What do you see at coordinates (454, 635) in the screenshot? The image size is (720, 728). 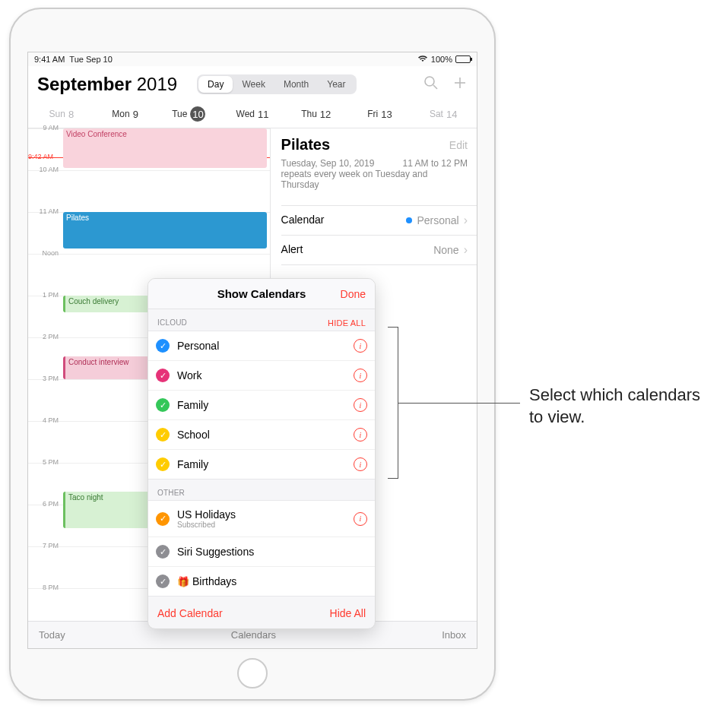 I see `inbox-button: Inbox` at bounding box center [454, 635].